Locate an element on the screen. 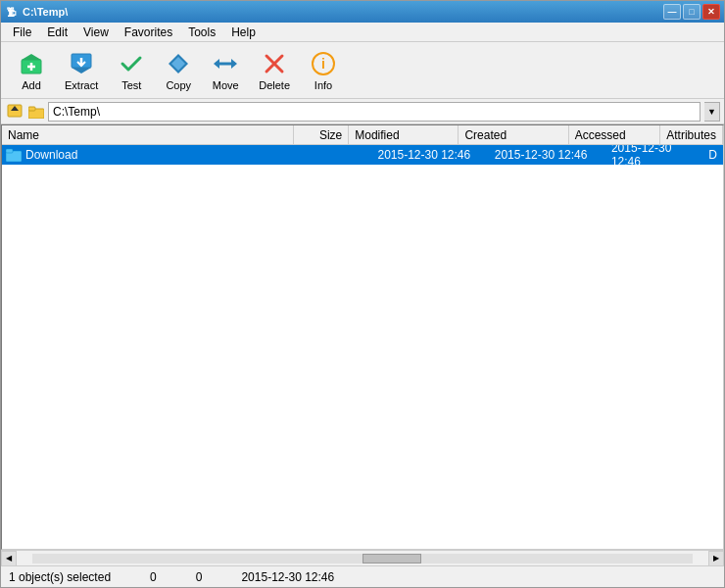 The height and width of the screenshot is (588, 725). col-header-attributes: Attributes is located at coordinates (692, 135).